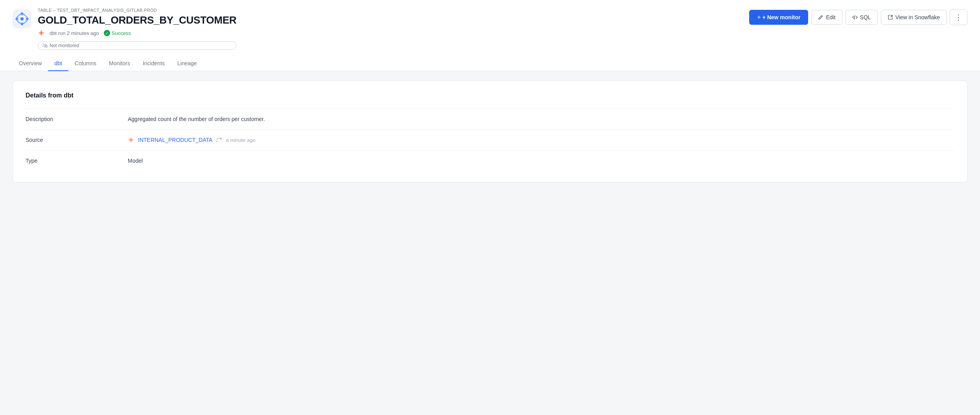 Image resolution: width=980 pixels, height=415 pixels. What do you see at coordinates (131, 140) in the screenshot?
I see `source-dbt-icon` at bounding box center [131, 140].